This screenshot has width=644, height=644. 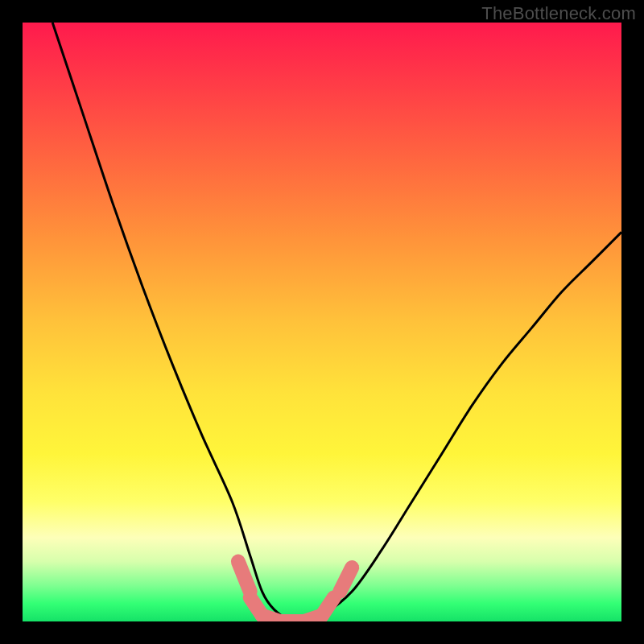 I want to click on marker-nub-right, so click(x=346, y=580).